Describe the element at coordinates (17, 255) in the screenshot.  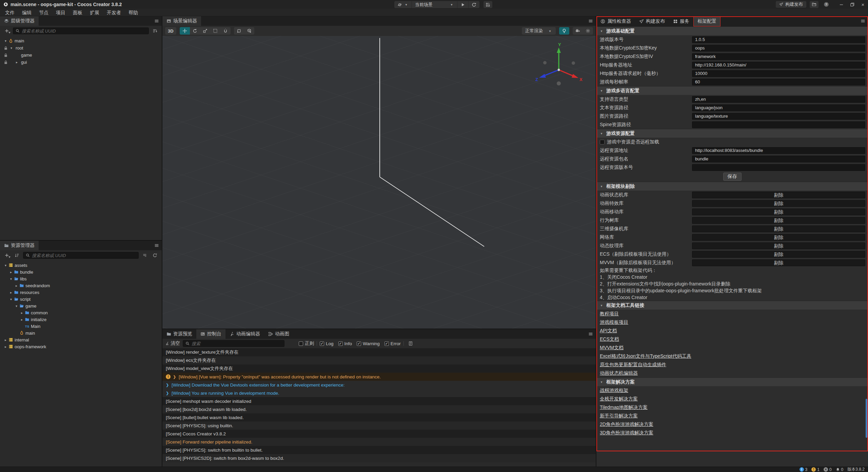
I see `sort-assets-button` at that location.